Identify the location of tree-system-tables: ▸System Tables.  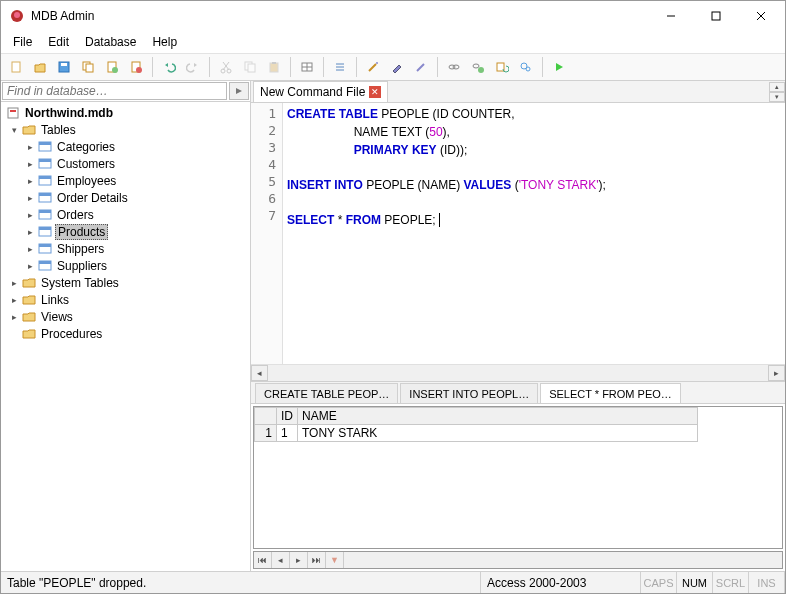
(126, 282).